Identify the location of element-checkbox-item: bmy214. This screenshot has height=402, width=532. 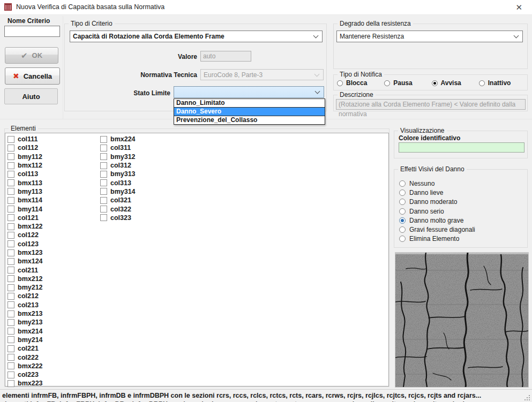
(25, 340).